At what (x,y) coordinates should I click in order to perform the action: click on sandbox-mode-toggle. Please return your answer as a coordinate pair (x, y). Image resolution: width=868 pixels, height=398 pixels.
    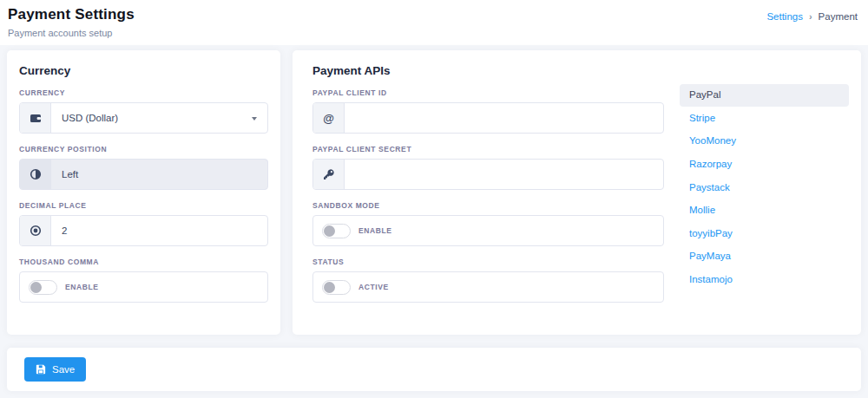
    Looking at the image, I should click on (337, 231).